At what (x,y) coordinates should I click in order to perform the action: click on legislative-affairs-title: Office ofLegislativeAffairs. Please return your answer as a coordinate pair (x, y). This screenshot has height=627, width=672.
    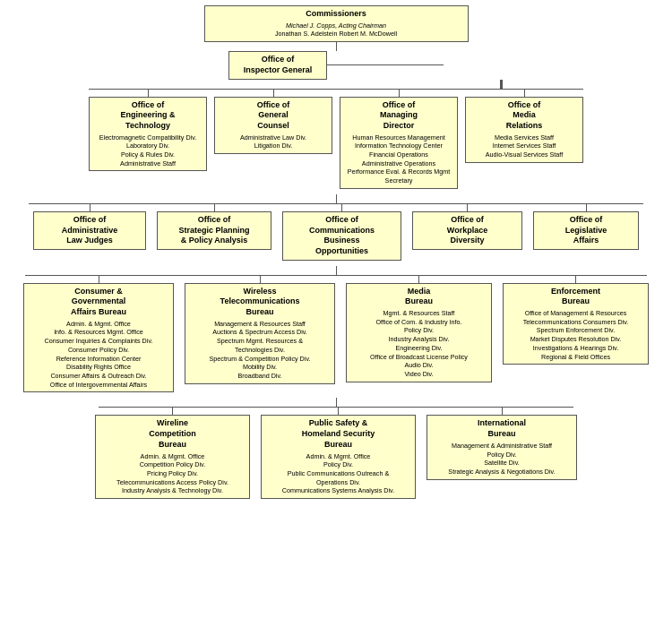
    Looking at the image, I should click on (586, 231).